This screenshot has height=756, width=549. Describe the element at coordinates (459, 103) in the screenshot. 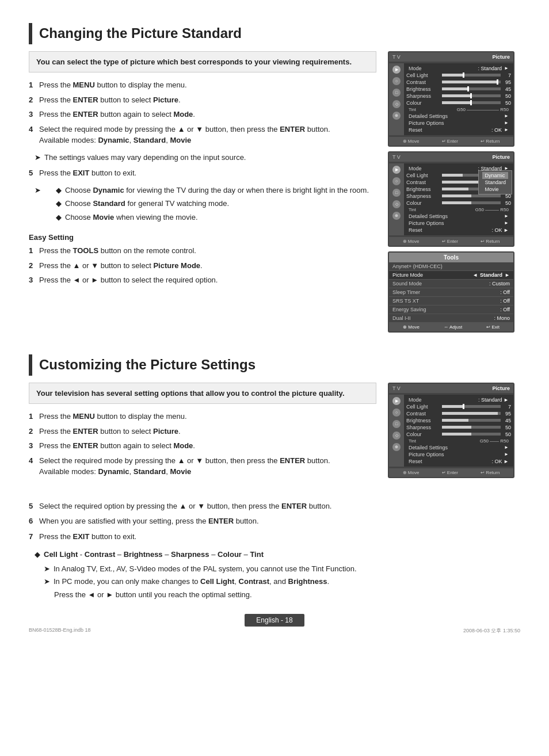

I see `tv1-colour: Colour 50` at that location.